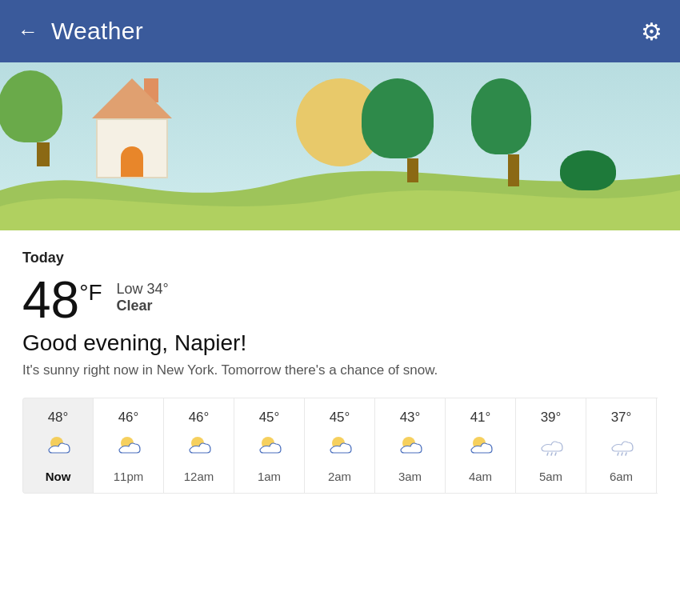 This screenshot has width=680, height=616. I want to click on hourly-time: 4am, so click(480, 477).